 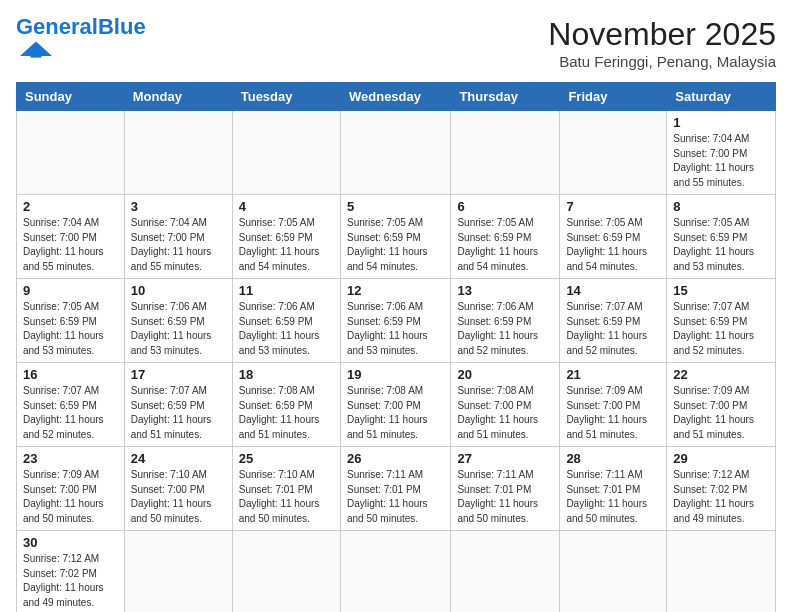 I want to click on calendar-cell: 4Sunrise: 7:05 AMSunset: 6:59 PMDaylight…, so click(x=286, y=237).